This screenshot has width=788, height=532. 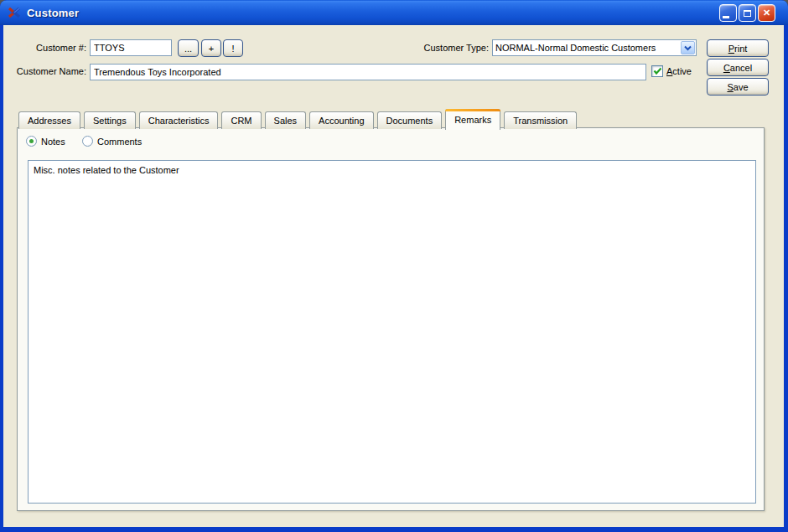 I want to click on tab-crm: CRM, so click(x=241, y=121).